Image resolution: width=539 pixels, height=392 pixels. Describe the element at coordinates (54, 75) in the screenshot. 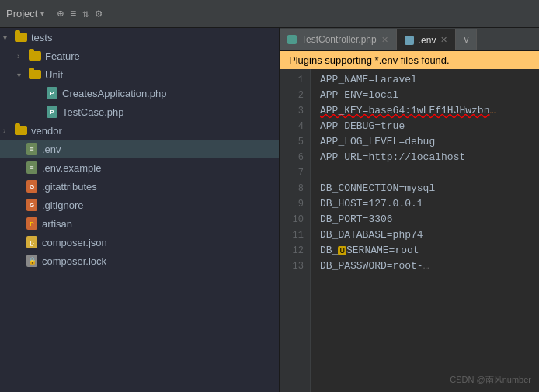

I see `item-label: Unit` at that location.